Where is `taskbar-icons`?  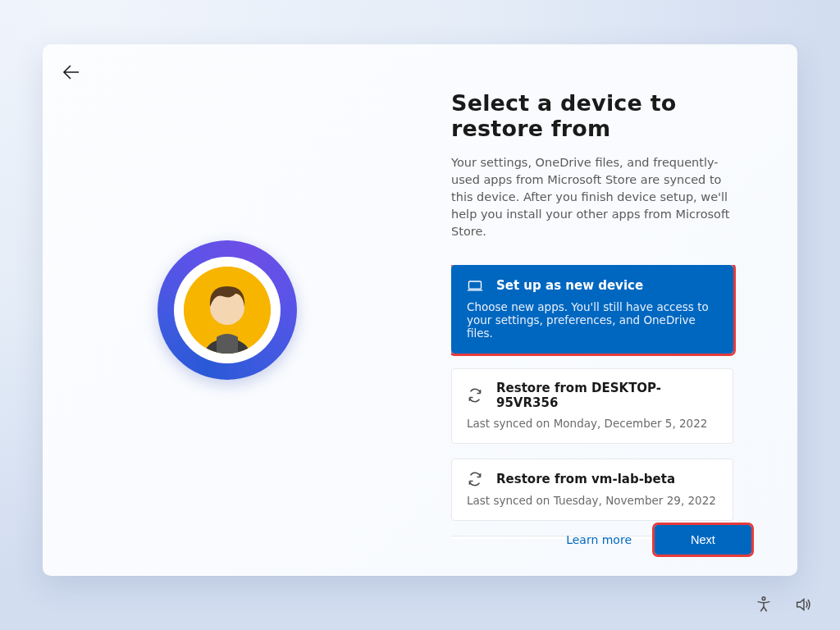 taskbar-icons is located at coordinates (783, 605).